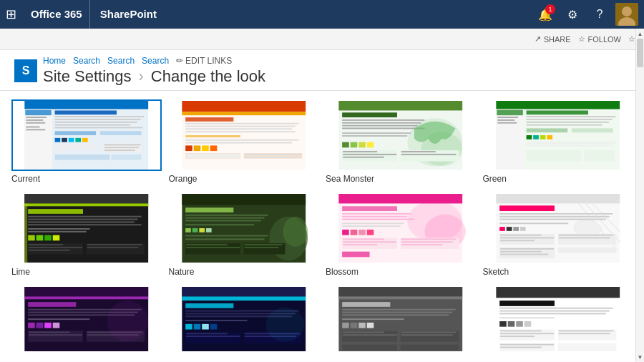 The height and width of the screenshot is (362, 644). I want to click on settings-button: ⚙, so click(572, 14).